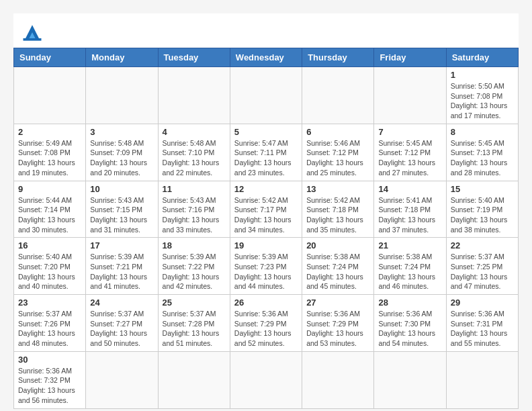  What do you see at coordinates (194, 215) in the screenshot?
I see `day-info: Sunrise: 5:43 AM Sunset: 7:16 PM Dayligh…` at bounding box center [194, 215].